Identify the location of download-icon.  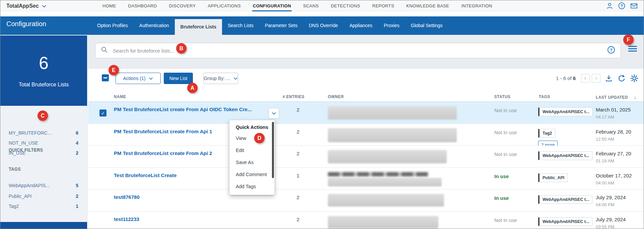
(609, 78).